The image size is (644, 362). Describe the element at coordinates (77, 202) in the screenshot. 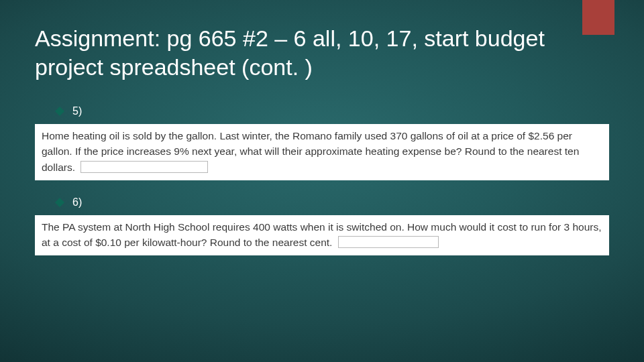

I see `bullet-label-6: 6)` at that location.